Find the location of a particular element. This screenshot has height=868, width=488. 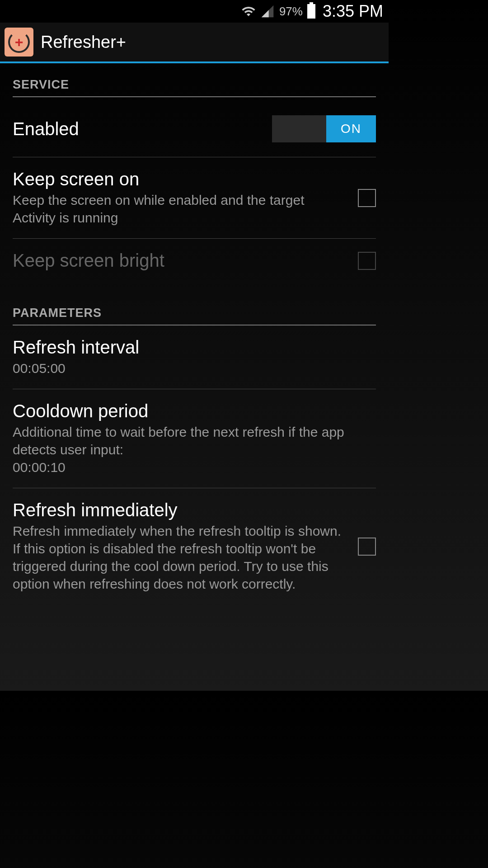

enabled-label: Enabled is located at coordinates (136, 129).